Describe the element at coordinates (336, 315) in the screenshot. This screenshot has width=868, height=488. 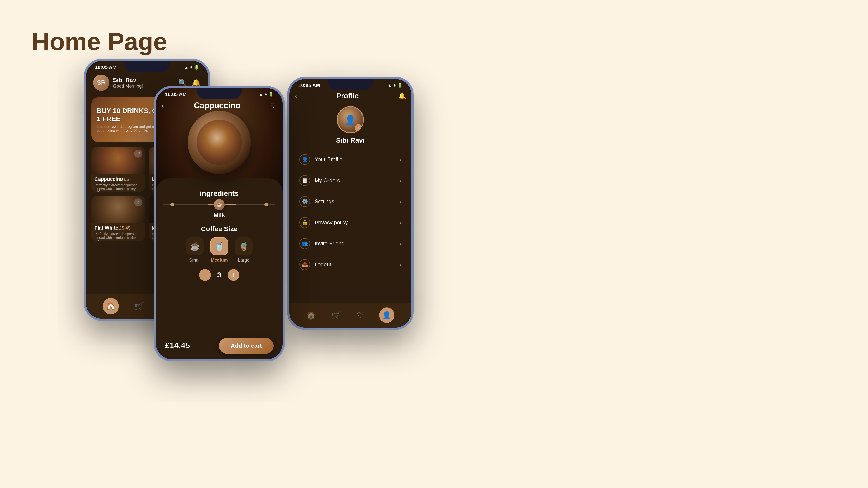
I see `pnav-cart: 🛒` at that location.